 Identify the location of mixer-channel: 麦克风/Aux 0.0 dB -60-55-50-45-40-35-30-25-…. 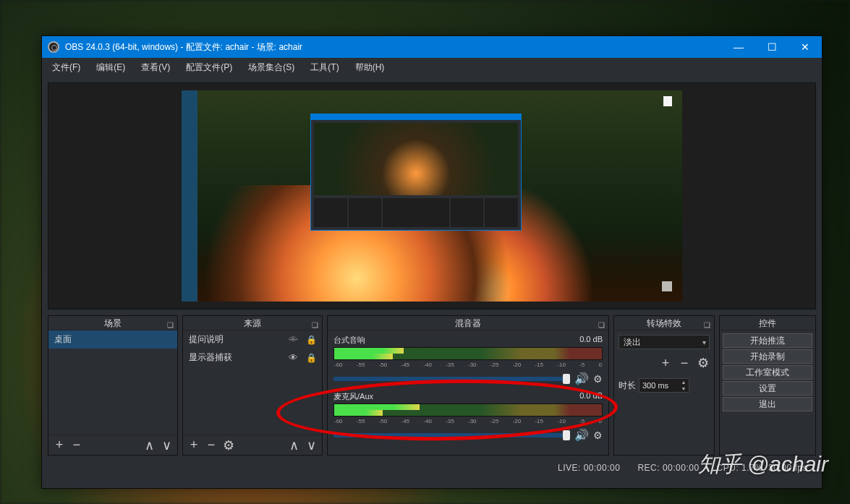
(468, 415).